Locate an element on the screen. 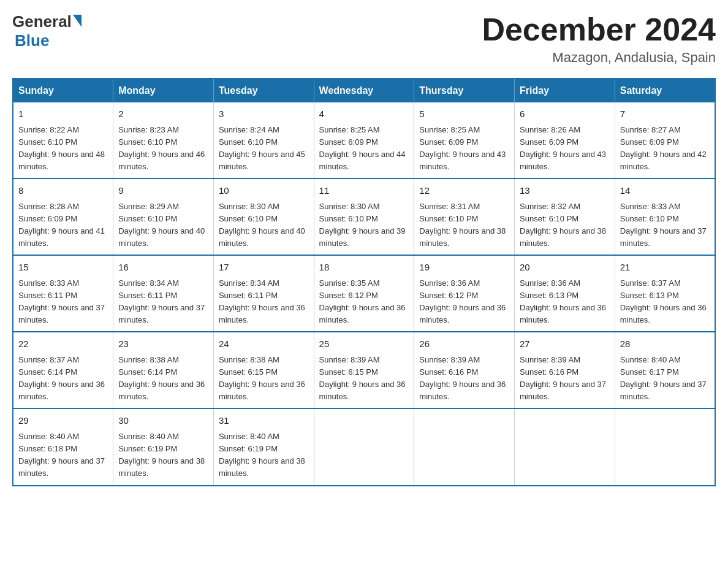 The image size is (728, 563). day-number: 8 is located at coordinates (63, 191).